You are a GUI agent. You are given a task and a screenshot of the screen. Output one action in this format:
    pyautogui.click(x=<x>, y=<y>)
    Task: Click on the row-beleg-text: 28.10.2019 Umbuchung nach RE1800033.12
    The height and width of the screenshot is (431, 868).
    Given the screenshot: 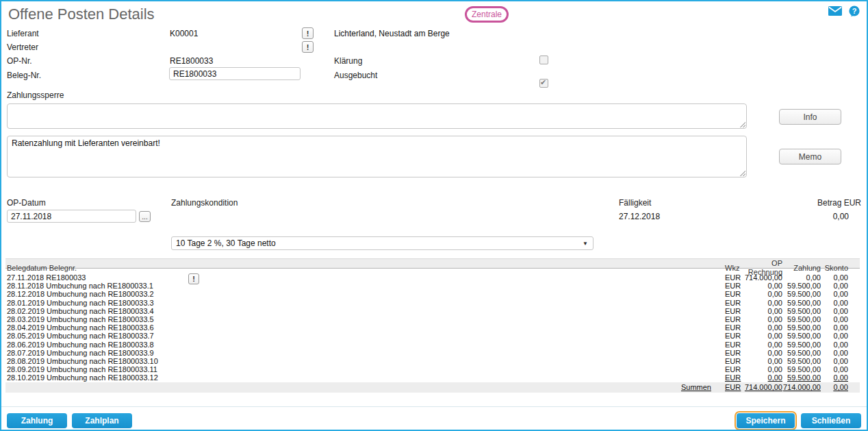 What is the action you would take?
    pyautogui.click(x=361, y=378)
    